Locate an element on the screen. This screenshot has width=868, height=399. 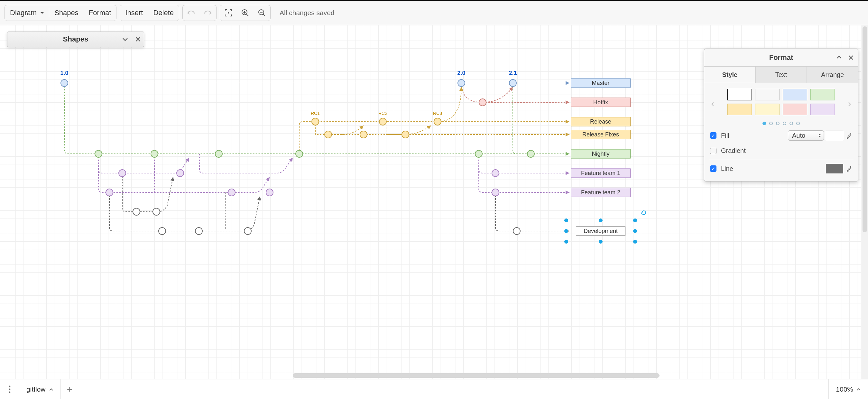
lane-release-fixes: Release Fixes is located at coordinates (600, 135).